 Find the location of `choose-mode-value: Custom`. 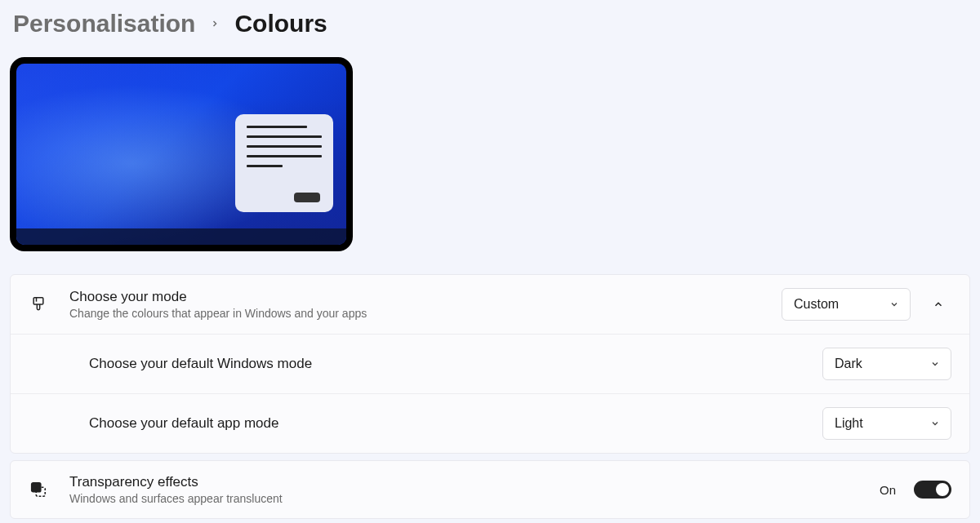

choose-mode-value: Custom is located at coordinates (817, 304).